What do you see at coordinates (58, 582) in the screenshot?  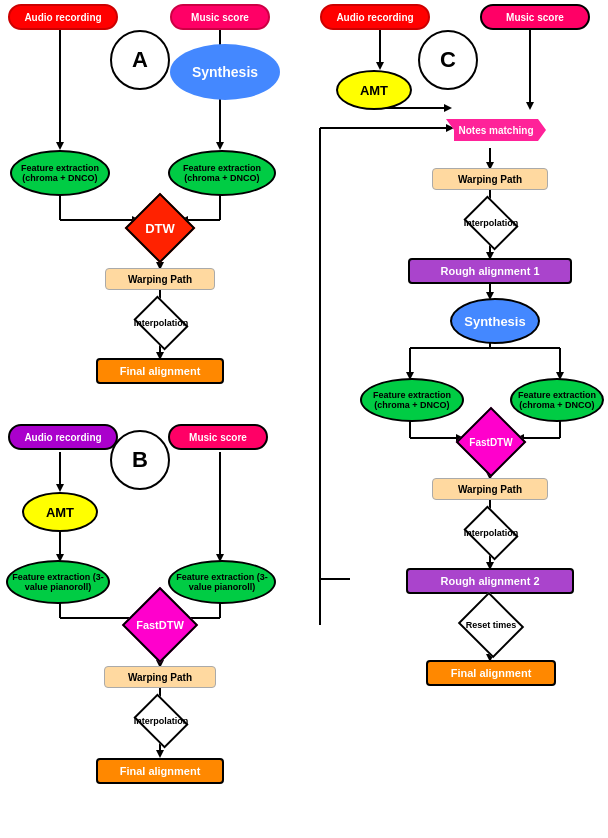 I see `feature-extraction-left-b: Feature extraction (3-value pianoroll)` at bounding box center [58, 582].